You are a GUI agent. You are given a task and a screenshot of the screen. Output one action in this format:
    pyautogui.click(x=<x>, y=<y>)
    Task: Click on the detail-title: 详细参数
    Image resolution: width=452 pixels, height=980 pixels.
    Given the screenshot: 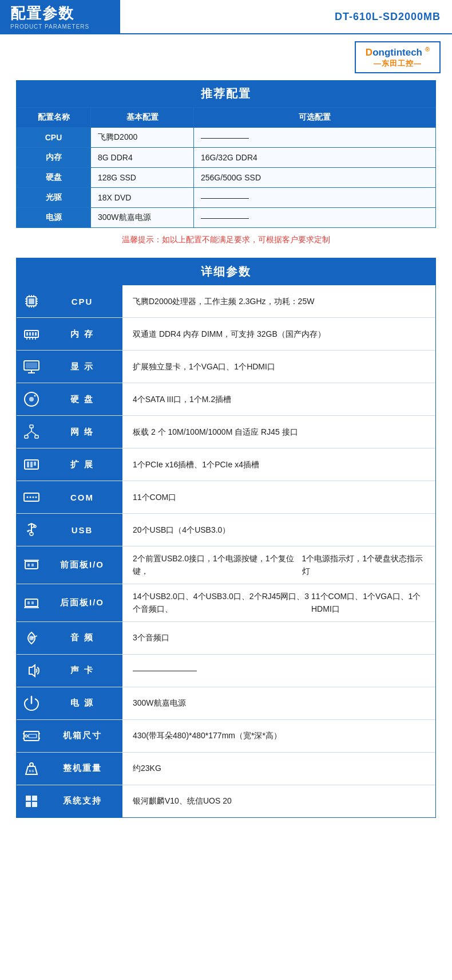 What is the action you would take?
    pyautogui.click(x=226, y=271)
    